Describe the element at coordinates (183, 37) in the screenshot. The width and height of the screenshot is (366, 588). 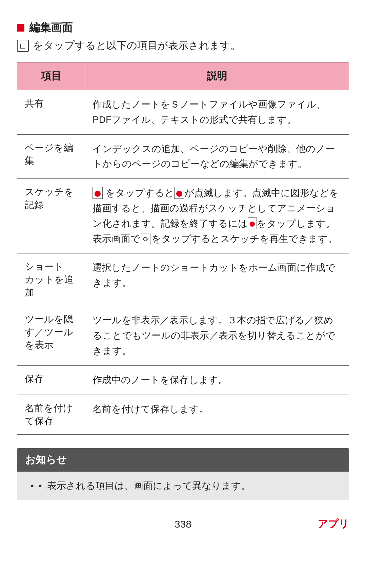
I see `page-header: 編集画面 □ をタップすると以下の項目が表示されます。` at that location.